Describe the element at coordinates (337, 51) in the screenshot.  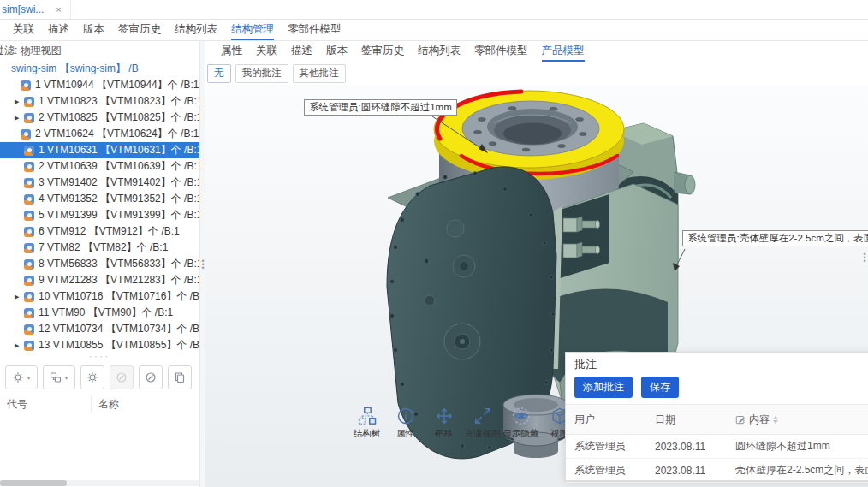
I see `detail-tab: 版本` at that location.